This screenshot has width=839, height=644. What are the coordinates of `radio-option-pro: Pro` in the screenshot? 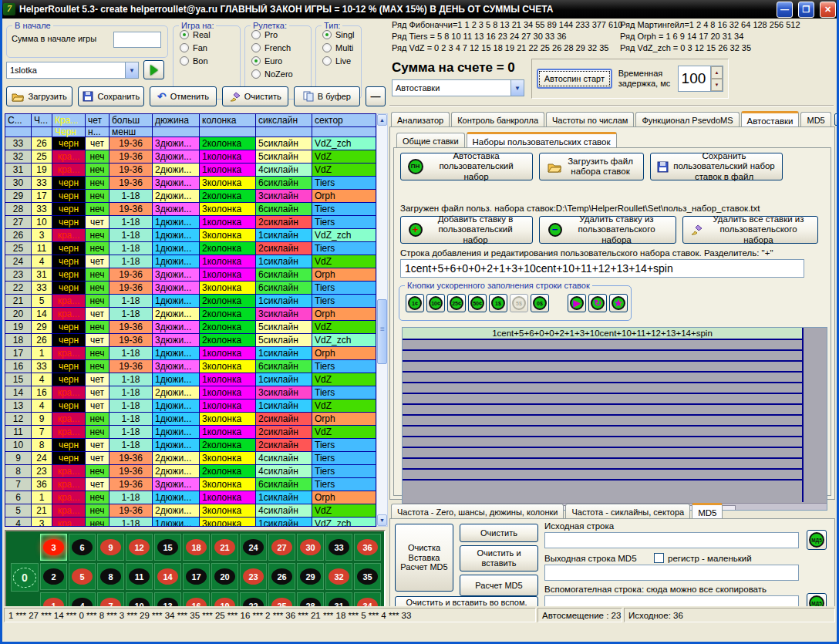 It's located at (281, 35).